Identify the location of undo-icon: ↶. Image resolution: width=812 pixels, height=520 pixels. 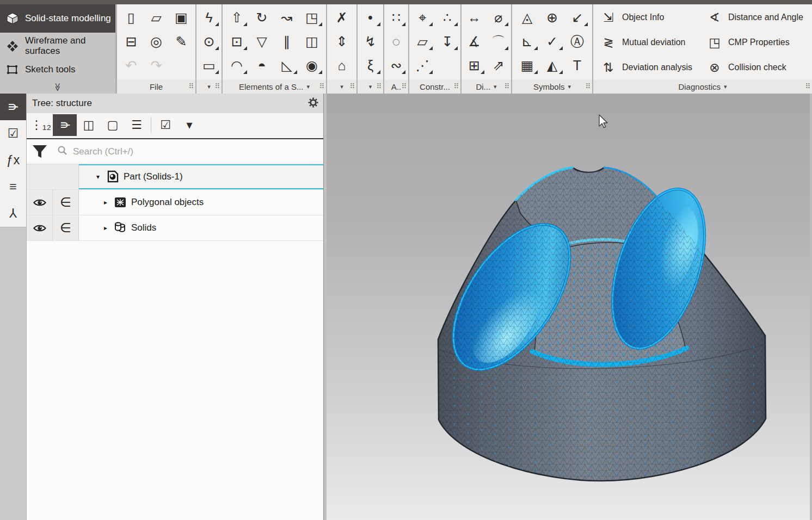
(131, 65).